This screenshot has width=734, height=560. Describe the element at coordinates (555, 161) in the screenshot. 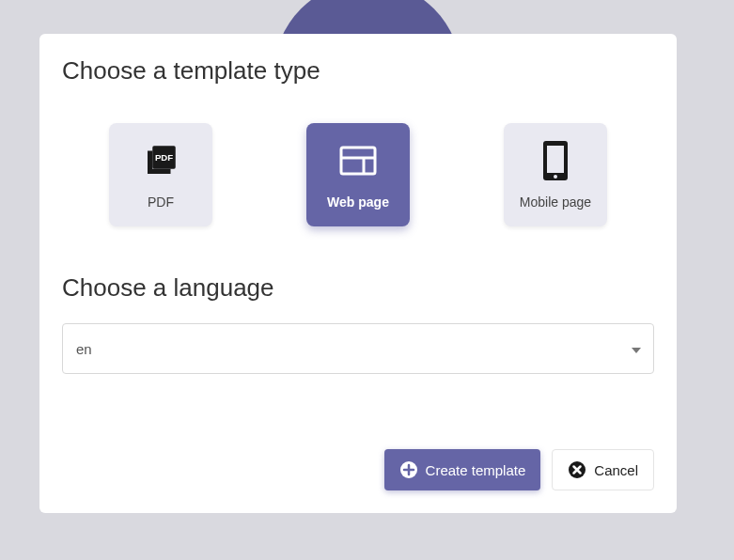

I see `mobile-icon` at that location.